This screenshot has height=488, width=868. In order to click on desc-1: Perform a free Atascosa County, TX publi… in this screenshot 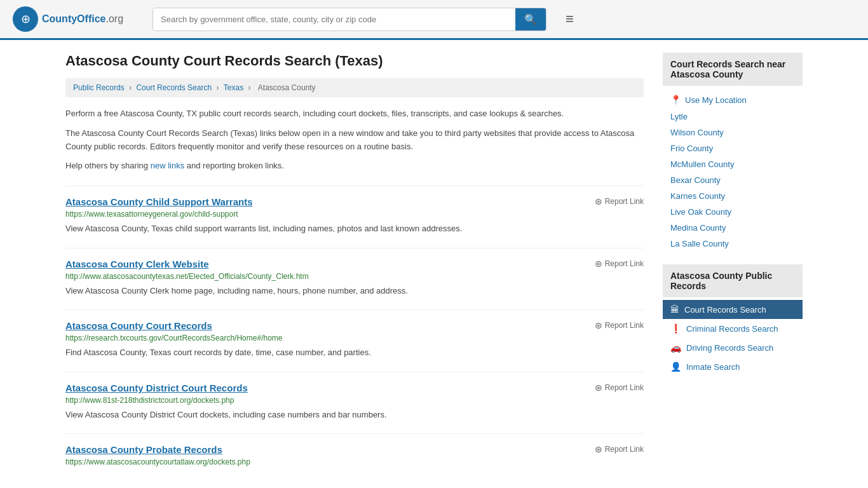, I will do `click(355, 114)`.